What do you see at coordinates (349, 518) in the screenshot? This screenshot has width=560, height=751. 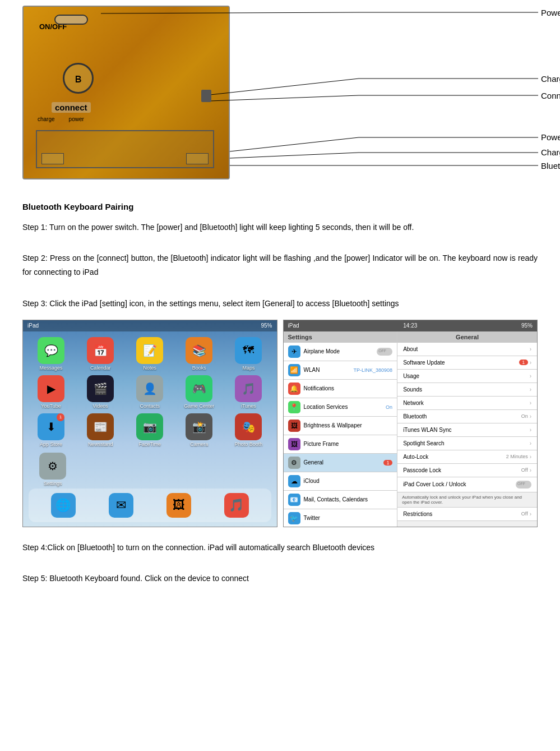 I see `twitter-label: Twitter` at bounding box center [349, 518].